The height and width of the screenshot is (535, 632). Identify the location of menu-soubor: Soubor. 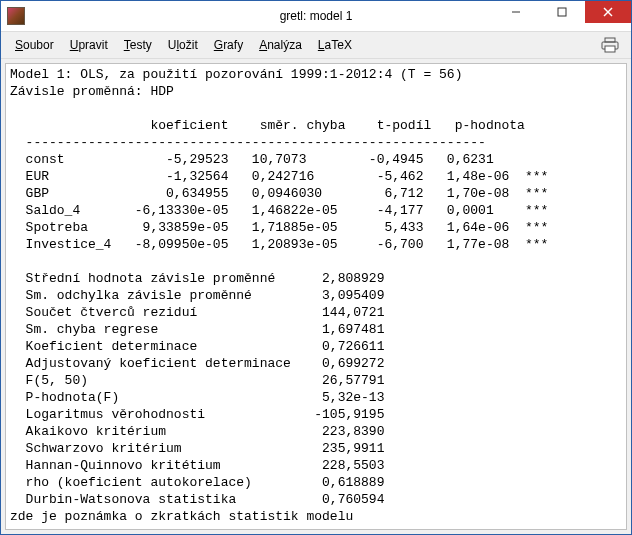
(34, 45).